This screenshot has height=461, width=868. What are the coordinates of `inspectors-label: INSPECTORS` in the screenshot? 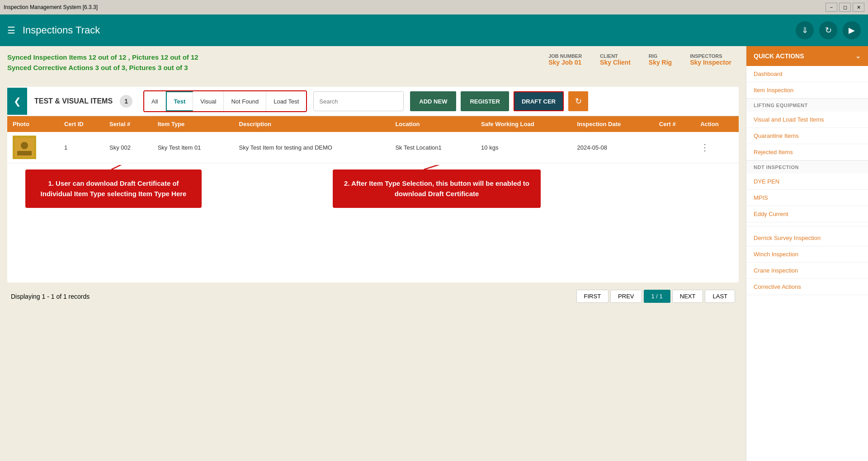 It's located at (711, 56).